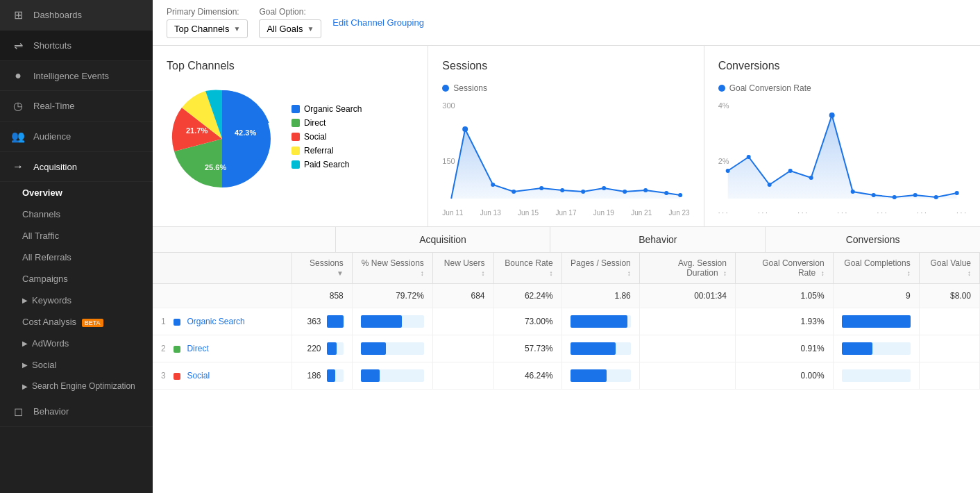 The image size is (980, 493). Describe the element at coordinates (784, 349) in the screenshot. I see `row2-goal-conv: 0.91%` at that location.